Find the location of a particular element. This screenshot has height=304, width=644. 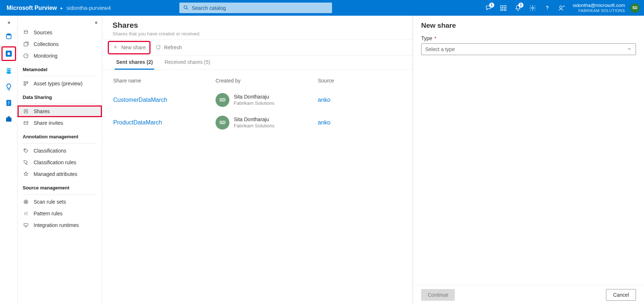

col-created-by: Created by is located at coordinates (267, 81).